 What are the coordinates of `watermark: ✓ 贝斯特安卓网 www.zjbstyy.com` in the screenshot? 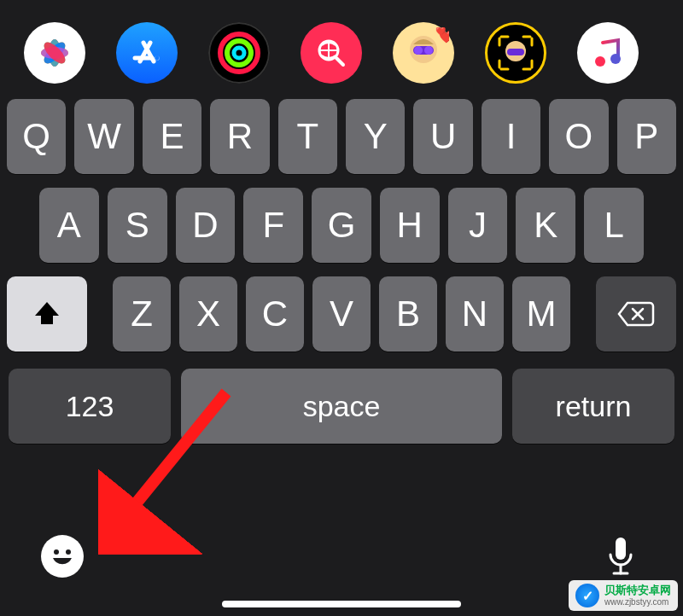 It's located at (623, 596).